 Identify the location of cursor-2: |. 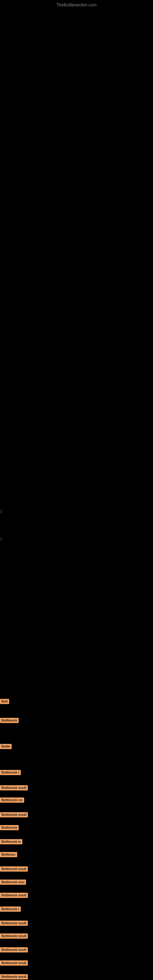
(1, 539).